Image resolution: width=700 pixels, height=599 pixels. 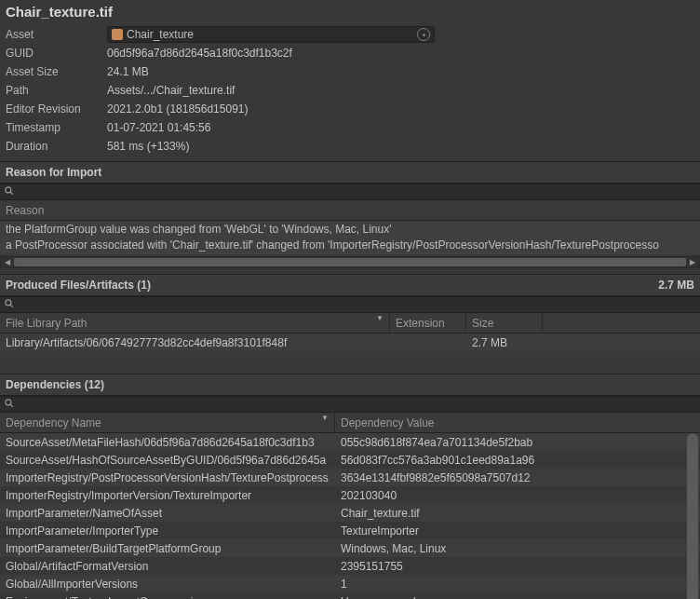 What do you see at coordinates (350, 423) in the screenshot?
I see `deps-col-headers: Dependency Name ▼ Dependency Value` at bounding box center [350, 423].